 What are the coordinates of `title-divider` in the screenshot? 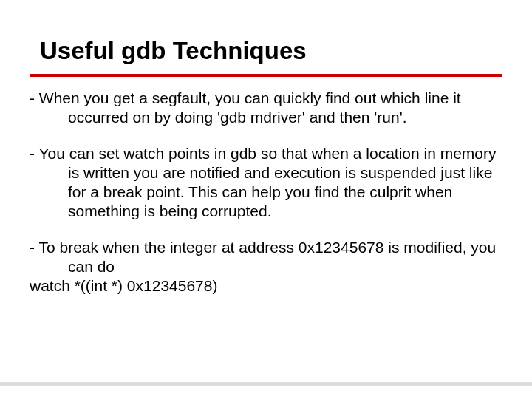 It's located at (266, 75).